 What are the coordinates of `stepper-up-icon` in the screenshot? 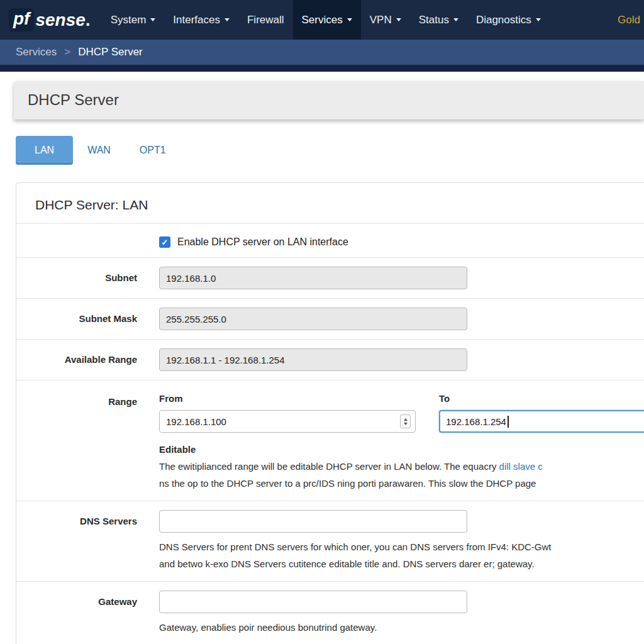 It's located at (406, 419).